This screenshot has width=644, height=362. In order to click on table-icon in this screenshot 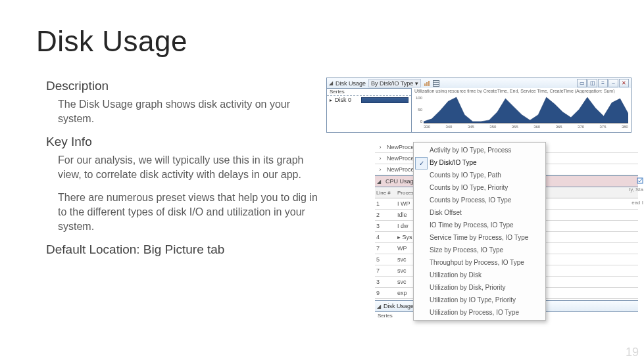, I will do `click(436, 83)`.